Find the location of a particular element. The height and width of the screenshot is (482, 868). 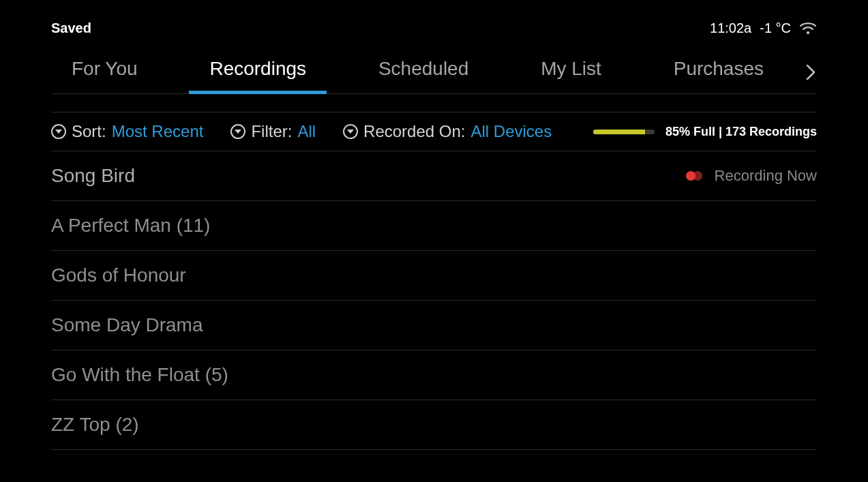

clock: 11:02a is located at coordinates (731, 29).